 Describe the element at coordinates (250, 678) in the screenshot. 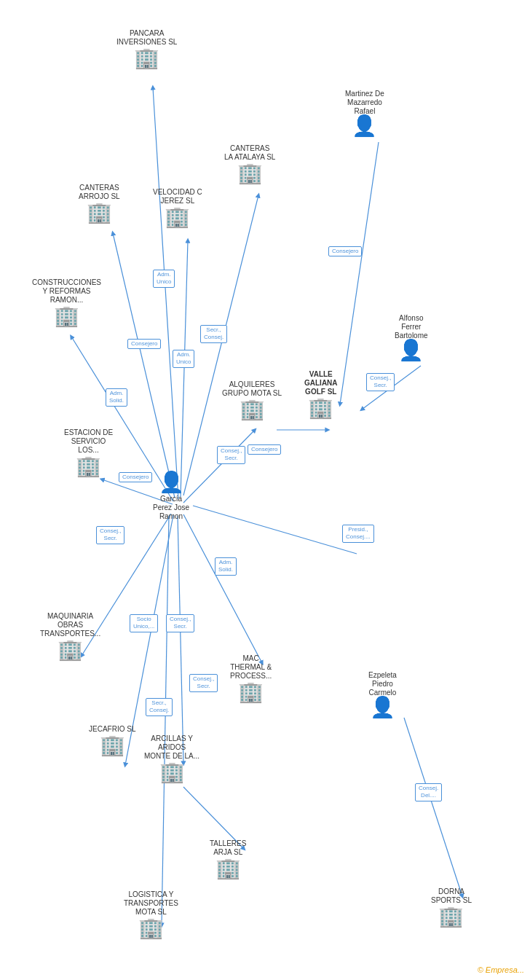

I see `node-mac-thermal: MAC THERMAL & PROCESS... 🏢` at that location.